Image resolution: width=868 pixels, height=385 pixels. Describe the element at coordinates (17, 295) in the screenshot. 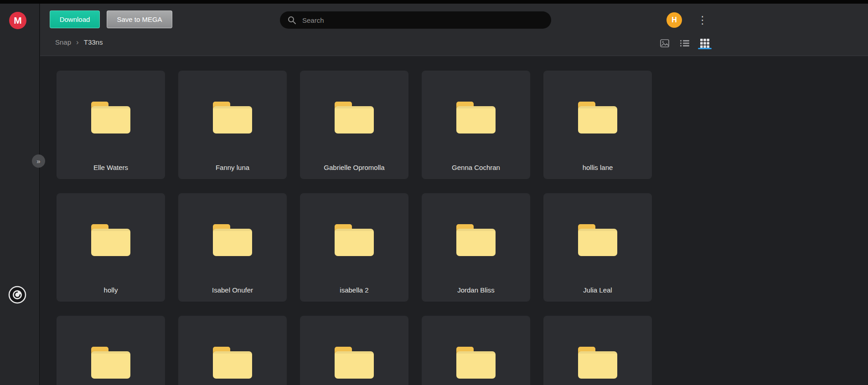

I see `cookie-settings-icon` at that location.